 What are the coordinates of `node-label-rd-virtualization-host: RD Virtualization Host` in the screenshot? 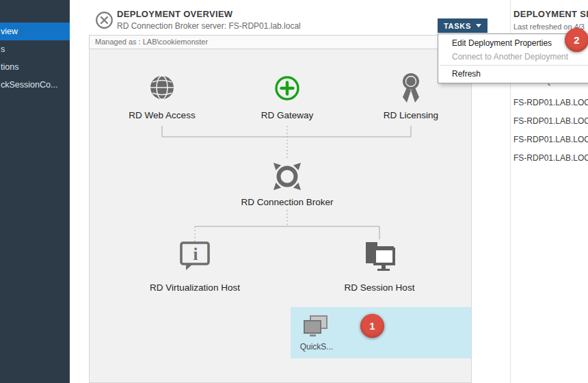 It's located at (195, 287).